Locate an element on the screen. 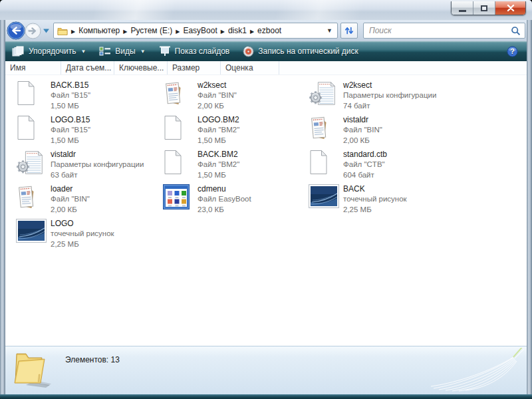 This screenshot has width=532, height=399. file-name: vistaldr is located at coordinates (363, 120).